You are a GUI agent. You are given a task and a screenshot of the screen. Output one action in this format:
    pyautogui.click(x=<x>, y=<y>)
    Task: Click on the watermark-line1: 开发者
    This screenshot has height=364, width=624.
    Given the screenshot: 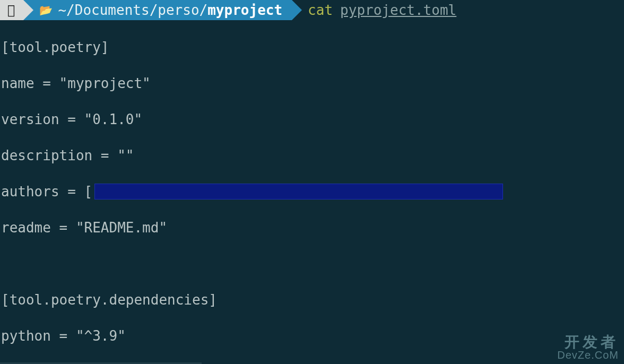 What is the action you would take?
    pyautogui.click(x=588, y=342)
    